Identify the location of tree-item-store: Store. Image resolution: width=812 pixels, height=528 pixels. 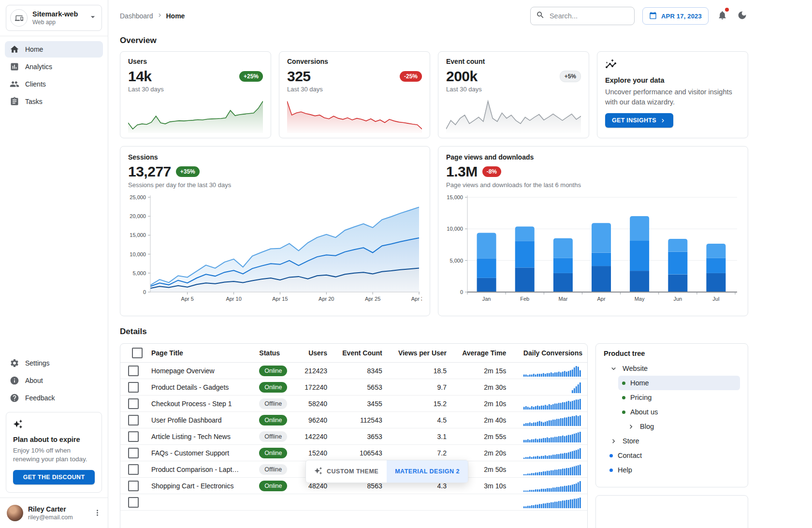
(673, 441).